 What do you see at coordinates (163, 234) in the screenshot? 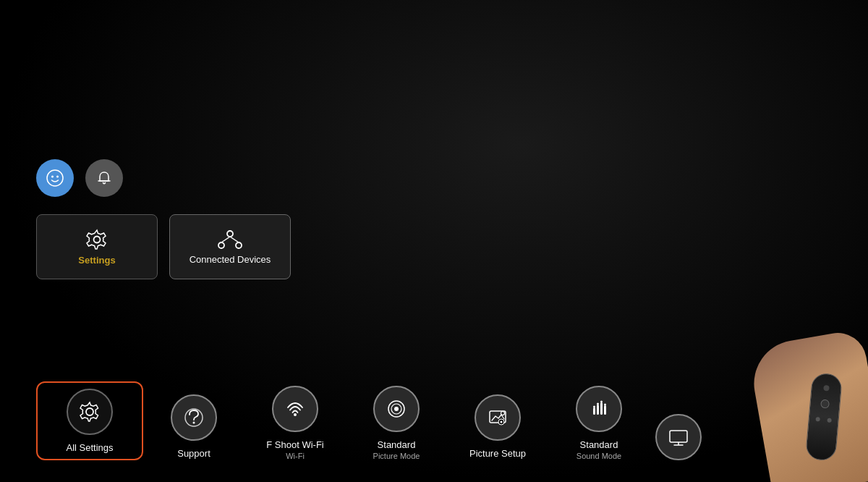
I see `content-area: Settings Connected Devices` at bounding box center [163, 234].